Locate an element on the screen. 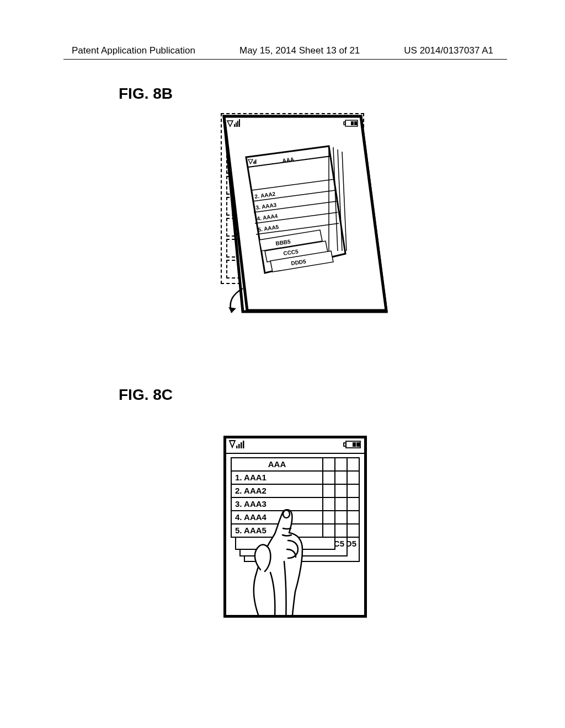 The image size is (565, 728). signal-icon is located at coordinates (238, 446).